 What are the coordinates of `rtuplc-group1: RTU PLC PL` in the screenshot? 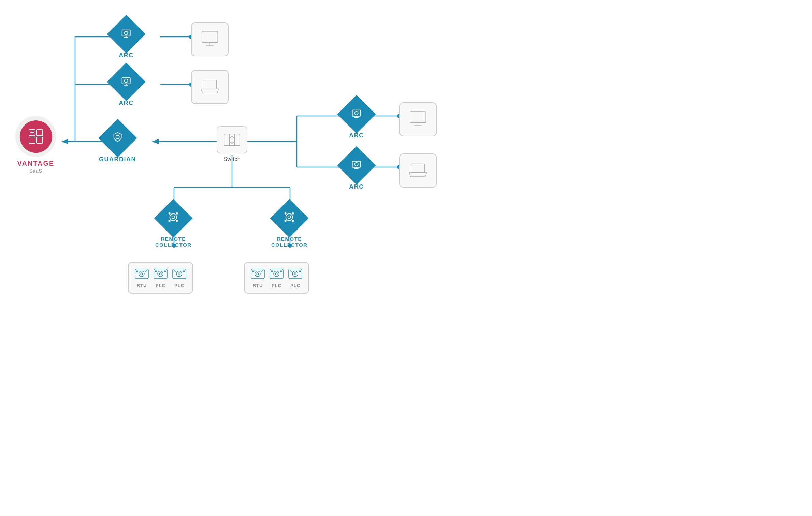 It's located at (160, 276).